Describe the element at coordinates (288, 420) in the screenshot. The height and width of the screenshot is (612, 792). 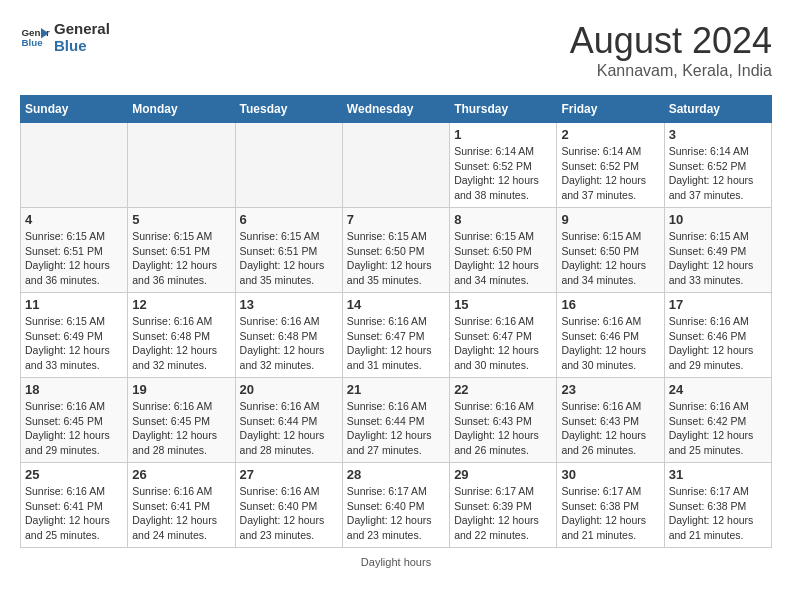
I see `calendar-cell: 20Sunrise: 6:16 AM Sunset: 6:44 PM Dayli…` at that location.